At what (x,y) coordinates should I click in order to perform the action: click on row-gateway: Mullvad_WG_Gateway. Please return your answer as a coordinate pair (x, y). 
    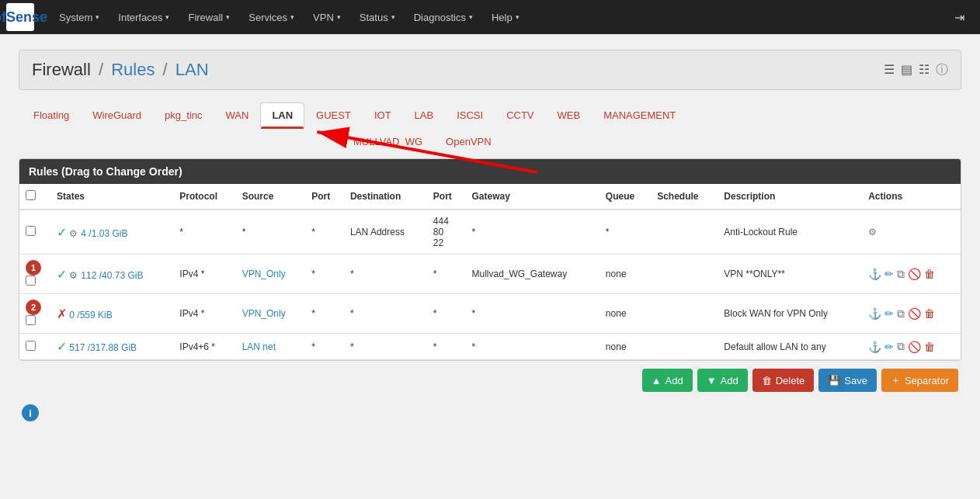
    Looking at the image, I should click on (533, 275).